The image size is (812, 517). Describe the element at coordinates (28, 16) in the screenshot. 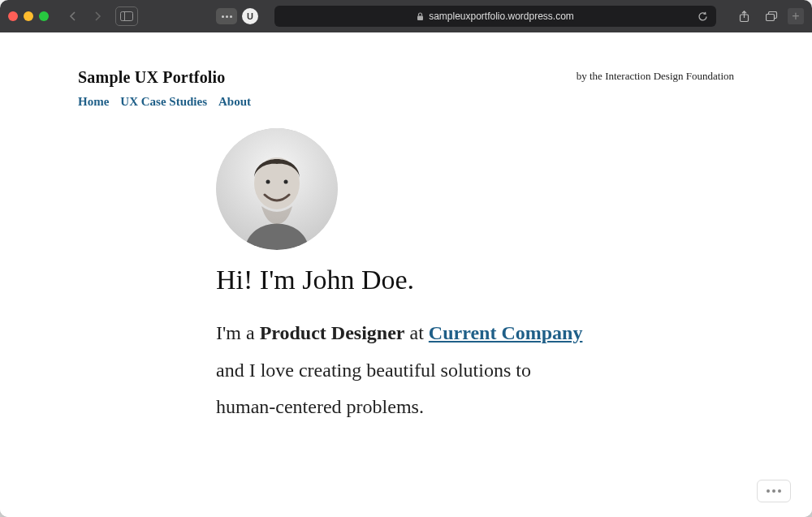

I see `minimize-window-button` at that location.